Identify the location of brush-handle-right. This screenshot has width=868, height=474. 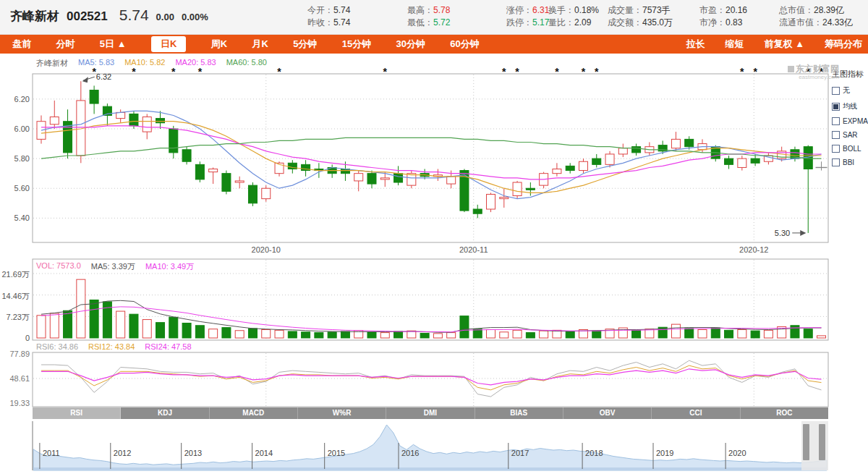
(822, 442).